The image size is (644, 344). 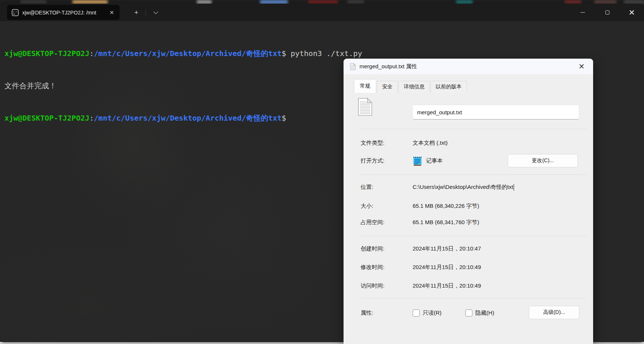 I want to click on tab-general: 常规, so click(x=365, y=86).